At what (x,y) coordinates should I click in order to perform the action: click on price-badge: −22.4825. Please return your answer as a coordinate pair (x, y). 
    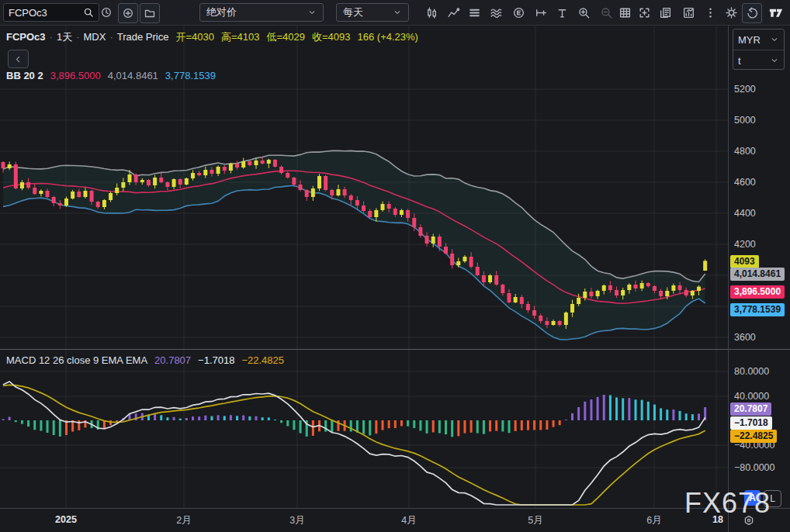
    Looking at the image, I should click on (754, 436).